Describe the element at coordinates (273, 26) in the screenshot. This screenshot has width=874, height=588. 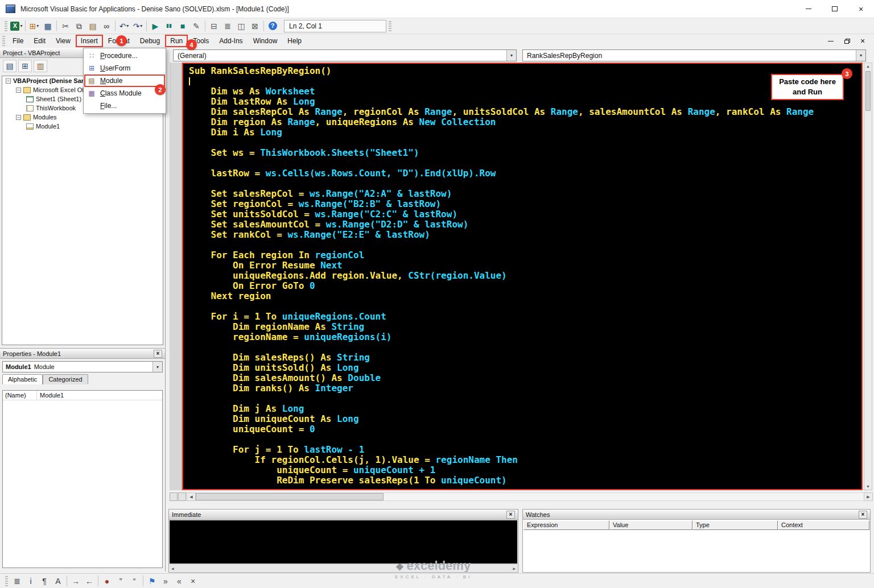
I see `help-icon: ?` at that location.